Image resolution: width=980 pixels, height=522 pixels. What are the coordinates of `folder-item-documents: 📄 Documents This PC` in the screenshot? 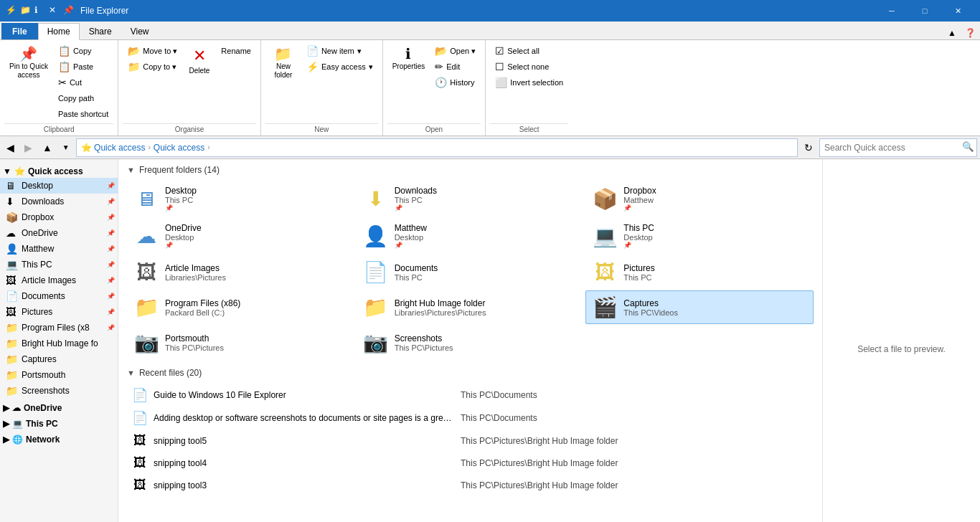 It's located at (471, 272).